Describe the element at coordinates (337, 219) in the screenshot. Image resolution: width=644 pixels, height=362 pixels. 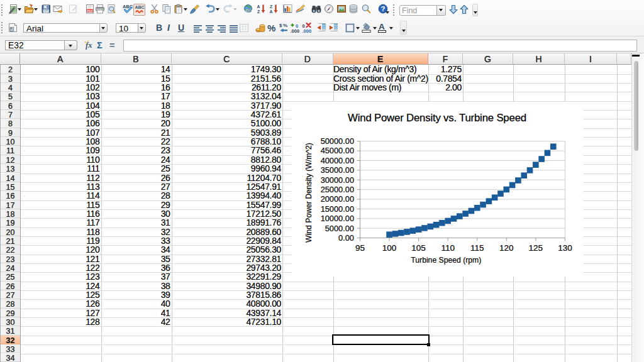
I see `svg-text: 10000.00` at that location.